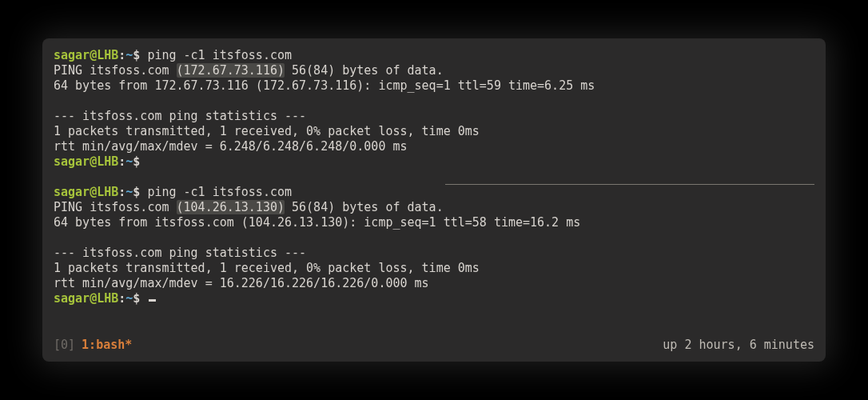 The width and height of the screenshot is (868, 400). What do you see at coordinates (230, 207) in the screenshot?
I see `highlight-ip: (104.26.13.130)` at bounding box center [230, 207].